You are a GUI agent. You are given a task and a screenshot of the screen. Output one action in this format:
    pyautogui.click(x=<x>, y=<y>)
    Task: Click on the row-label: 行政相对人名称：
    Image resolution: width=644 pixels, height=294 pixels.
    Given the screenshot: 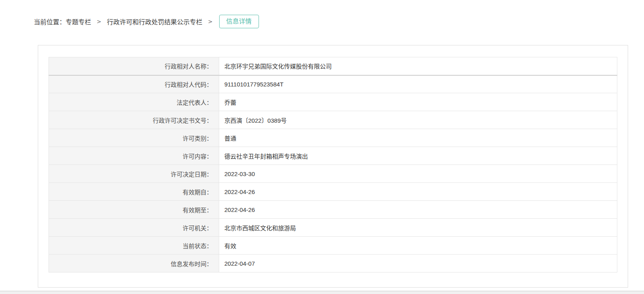 What is the action you would take?
    pyautogui.click(x=134, y=66)
    